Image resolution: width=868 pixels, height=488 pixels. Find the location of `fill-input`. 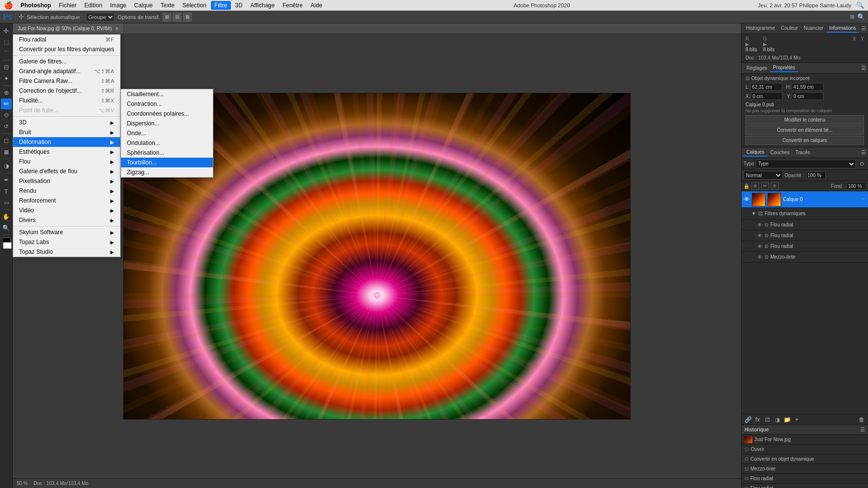

fill-input is located at coordinates (856, 186).